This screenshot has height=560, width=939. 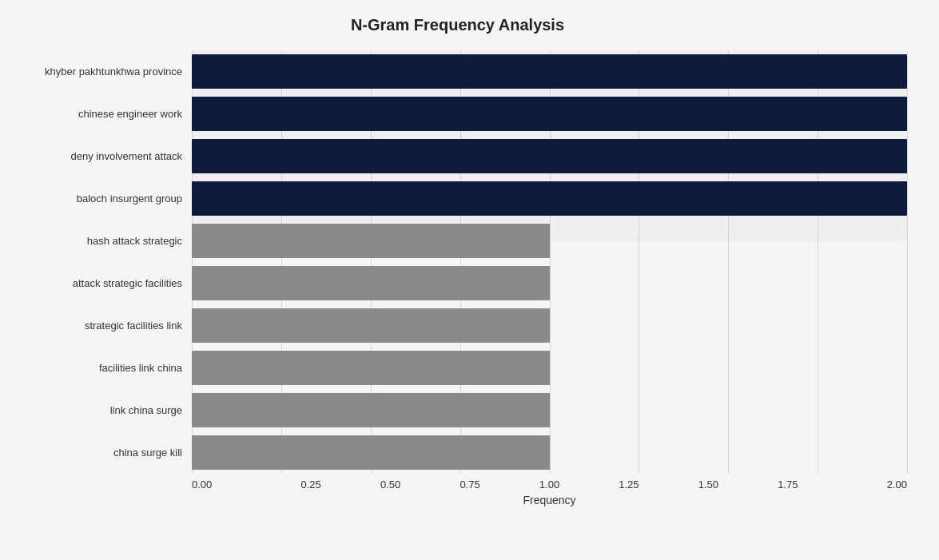 What do you see at coordinates (100, 411) in the screenshot?
I see `y-label-8: link china surge` at bounding box center [100, 411].